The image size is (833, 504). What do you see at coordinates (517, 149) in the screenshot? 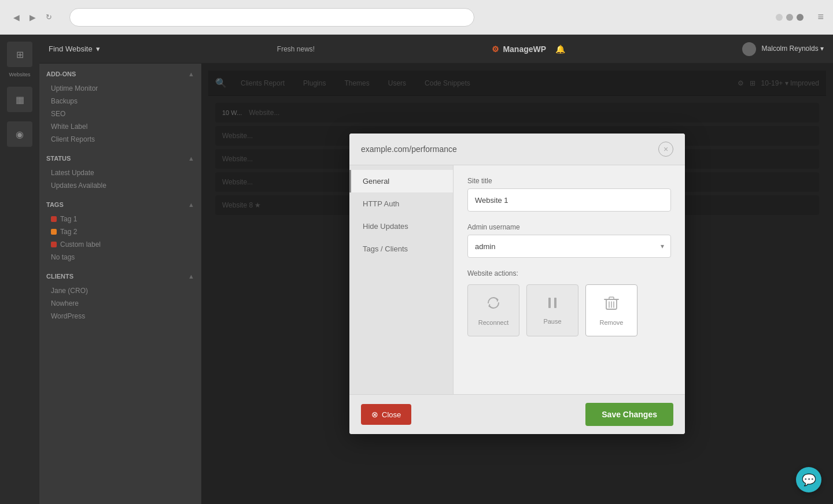
I see `modal-header: example.com/performance ×` at bounding box center [517, 149].